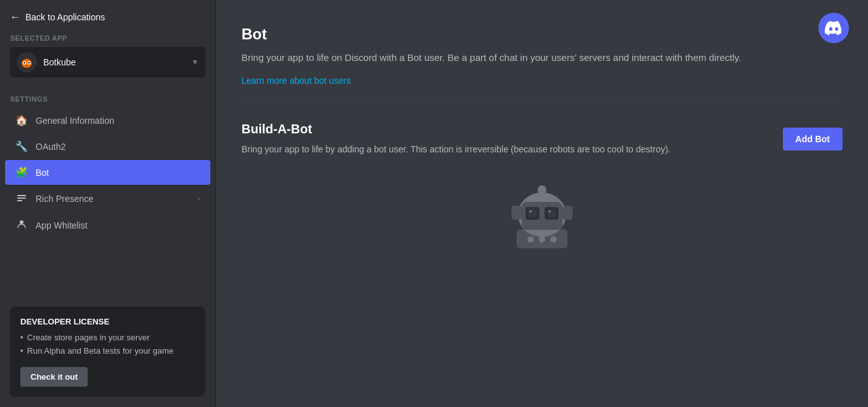 The image size is (868, 407). Describe the element at coordinates (22, 199) in the screenshot. I see `rich-presence-icon` at that location.